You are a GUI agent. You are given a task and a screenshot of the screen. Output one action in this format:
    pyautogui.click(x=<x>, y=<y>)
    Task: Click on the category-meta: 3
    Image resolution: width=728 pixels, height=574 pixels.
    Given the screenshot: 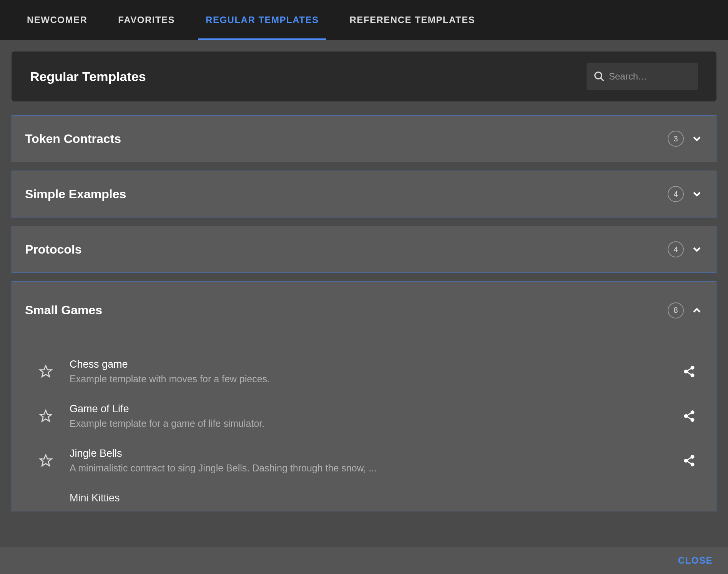 What is the action you would take?
    pyautogui.click(x=685, y=139)
    